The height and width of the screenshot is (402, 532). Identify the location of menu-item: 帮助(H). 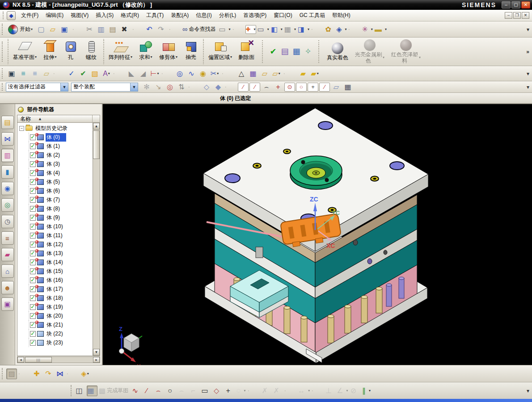
(342, 15).